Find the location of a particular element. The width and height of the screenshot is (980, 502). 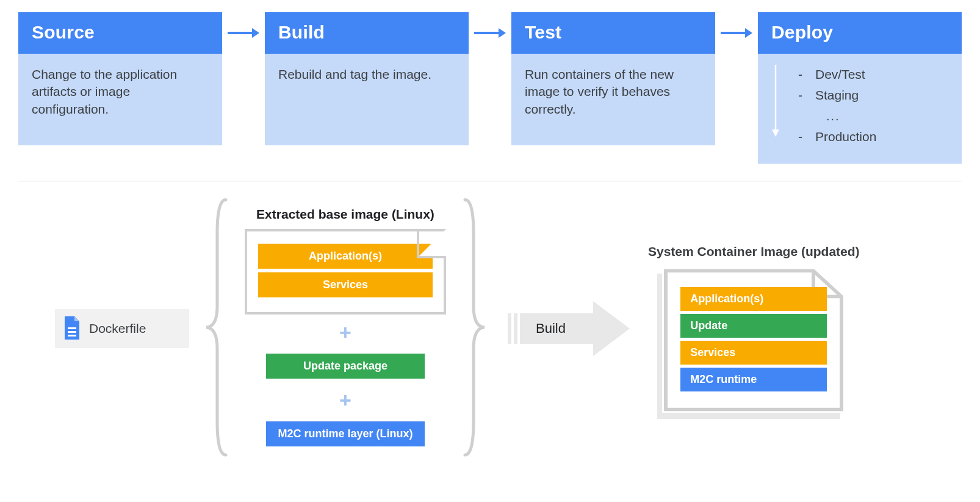

deploy-ellipsis: ... is located at coordinates (887, 116).